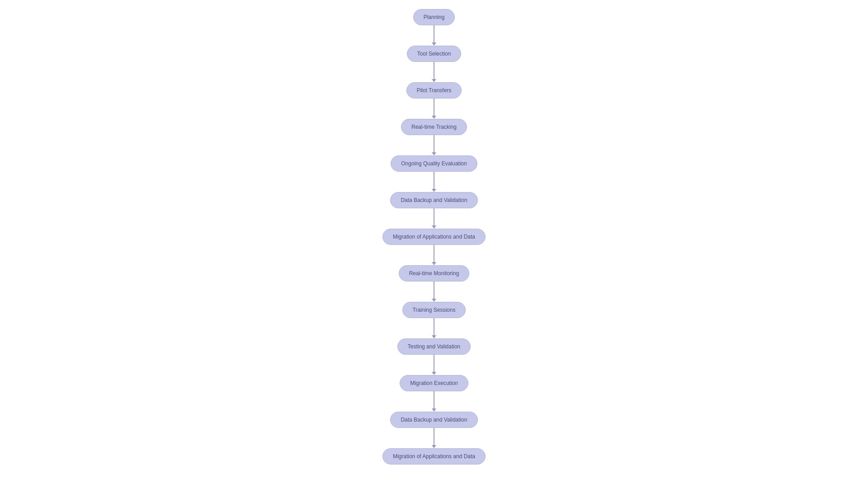 This screenshot has width=868, height=488. I want to click on flow-node-realtime-monitoring: Real-time Monitoring, so click(434, 273).